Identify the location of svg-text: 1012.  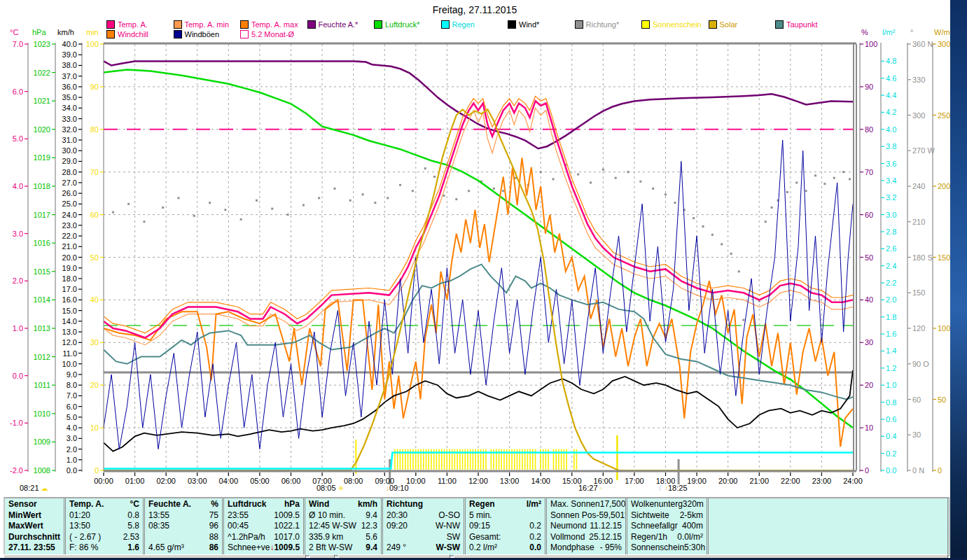
(42, 357).